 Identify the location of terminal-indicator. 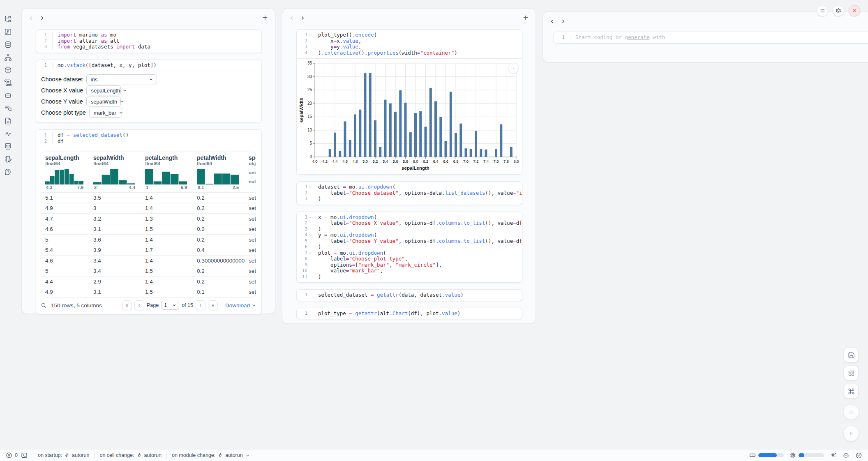
(24, 455).